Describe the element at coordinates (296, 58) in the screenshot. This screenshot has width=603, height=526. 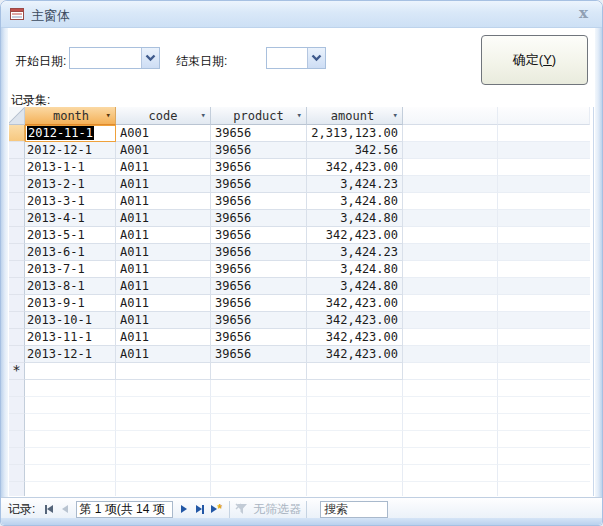
I see `end-date-combobox` at that location.